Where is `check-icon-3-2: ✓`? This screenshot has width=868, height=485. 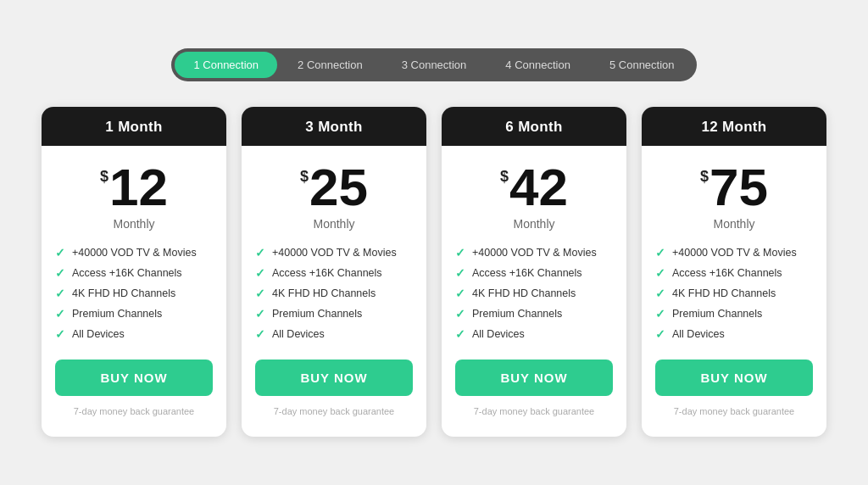 check-icon-3-2: ✓ is located at coordinates (660, 293).